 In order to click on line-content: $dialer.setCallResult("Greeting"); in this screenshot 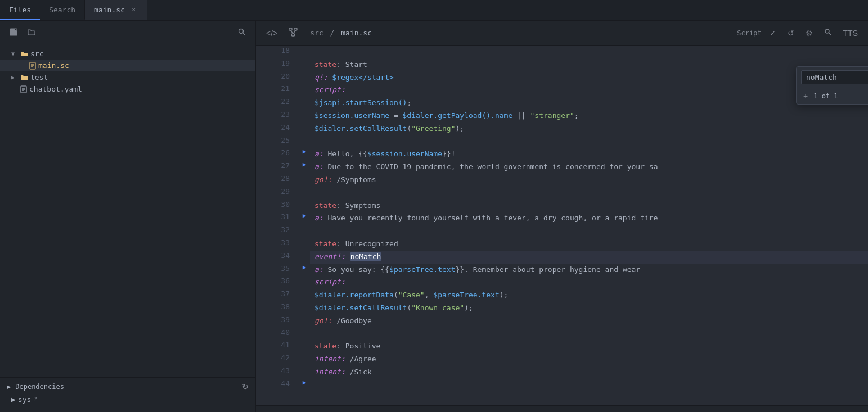, I will do `click(589, 129)`.